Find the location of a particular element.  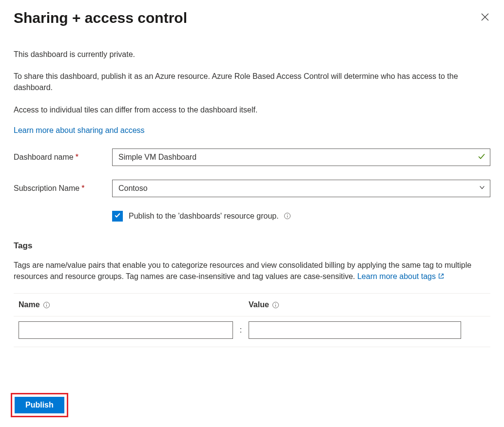

dashboard-name-label: Dashboard name* is located at coordinates (63, 157).